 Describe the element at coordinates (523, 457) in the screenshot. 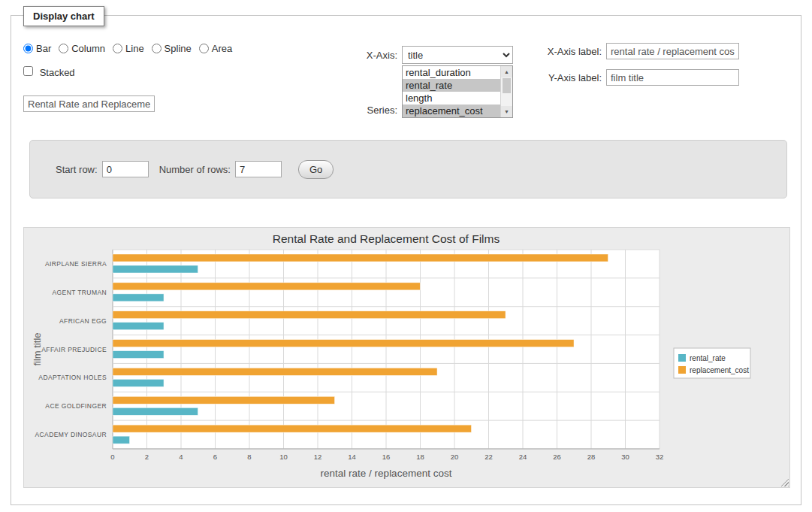

I see `x-tick-label: 24` at that location.